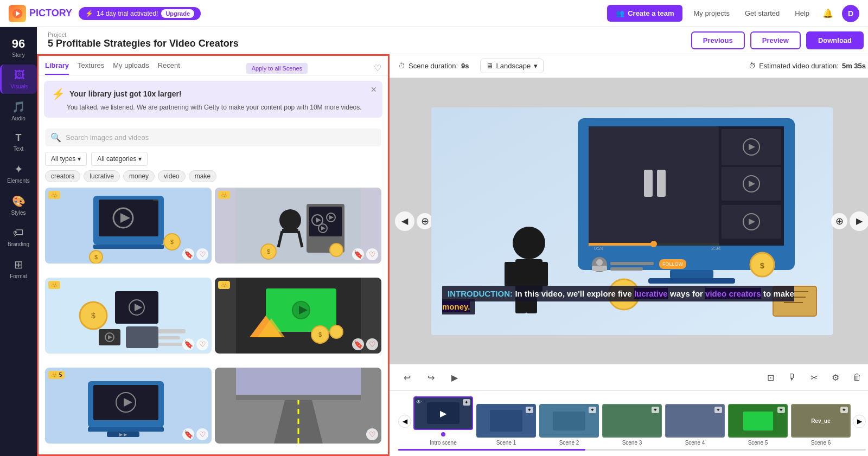 The image size is (868, 456). Describe the element at coordinates (569, 425) in the screenshot. I see `scene-thumb-2: ✦ Scene 2` at that location.